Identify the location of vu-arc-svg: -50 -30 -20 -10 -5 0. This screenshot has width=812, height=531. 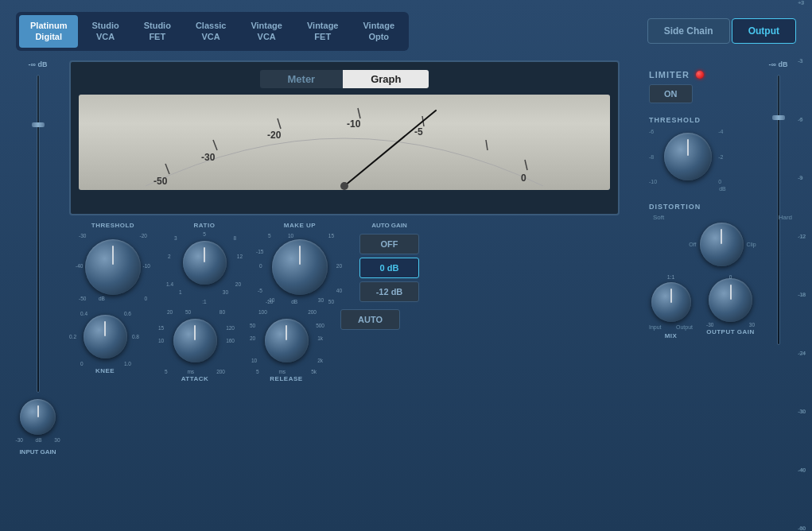
(344, 145).